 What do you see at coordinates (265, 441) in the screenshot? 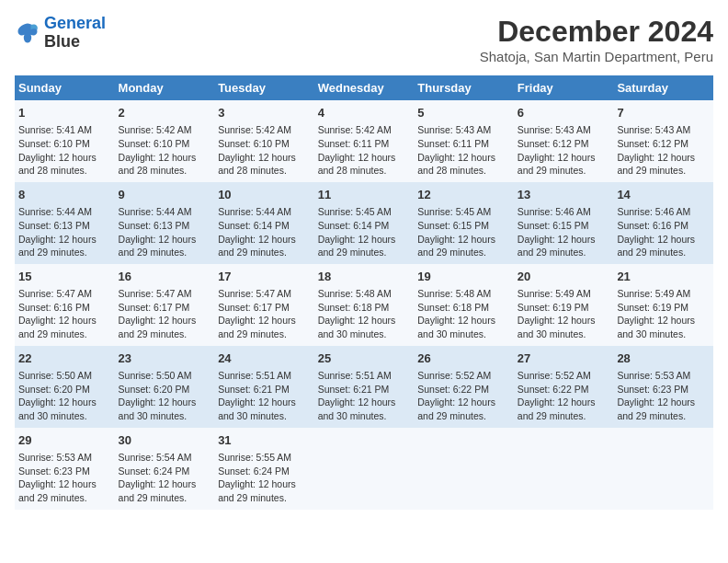
I see `day-number: 31` at bounding box center [265, 441].